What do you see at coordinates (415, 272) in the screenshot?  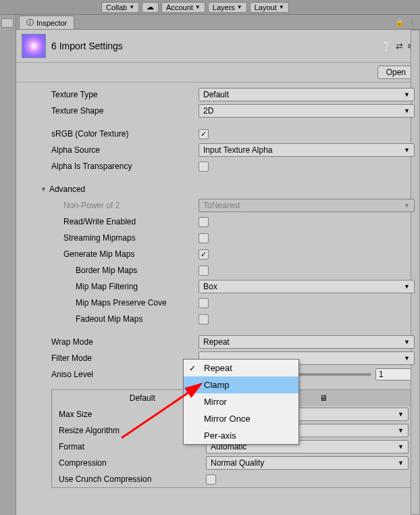 I see `scrollbar-thumb` at bounding box center [415, 272].